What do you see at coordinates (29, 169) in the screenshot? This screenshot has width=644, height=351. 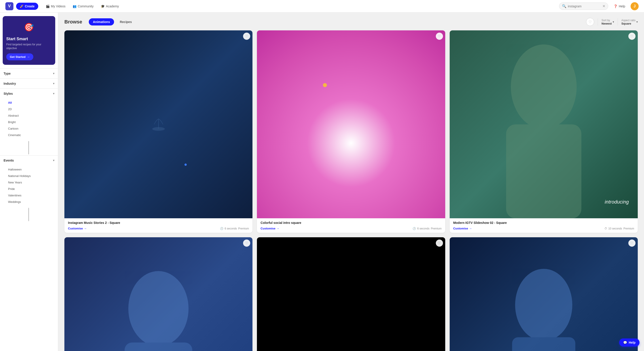 I see `event-halloween: Halloween` at bounding box center [29, 169].